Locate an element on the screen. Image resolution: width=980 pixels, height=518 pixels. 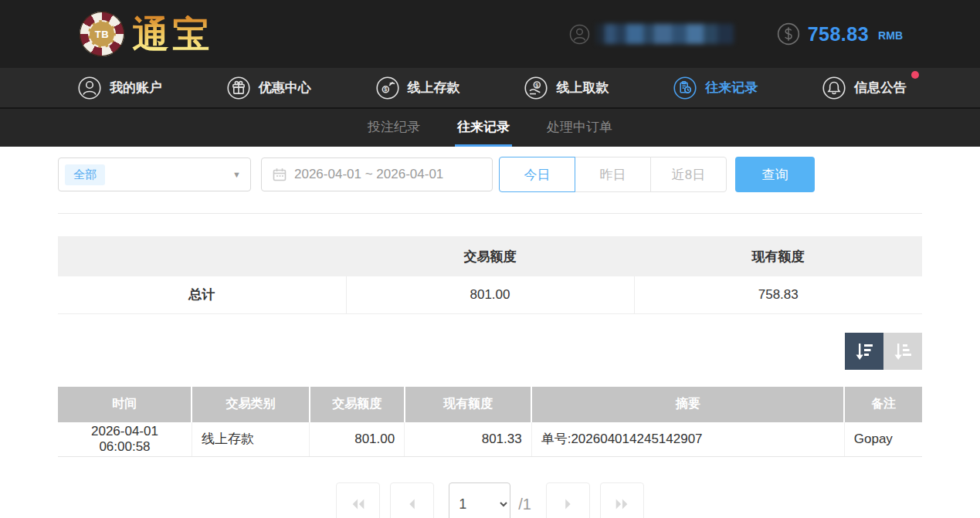
dollar-coin-icon is located at coordinates (788, 34).